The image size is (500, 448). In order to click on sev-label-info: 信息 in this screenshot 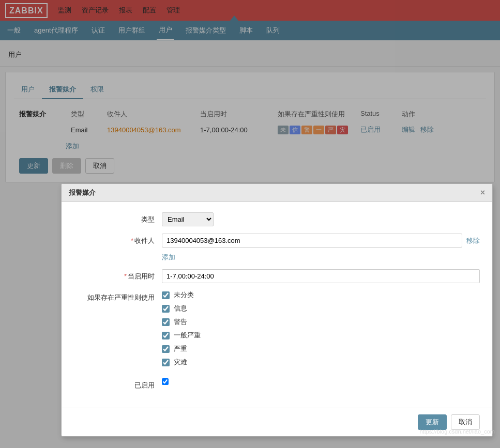, I will do `click(180, 308)`.